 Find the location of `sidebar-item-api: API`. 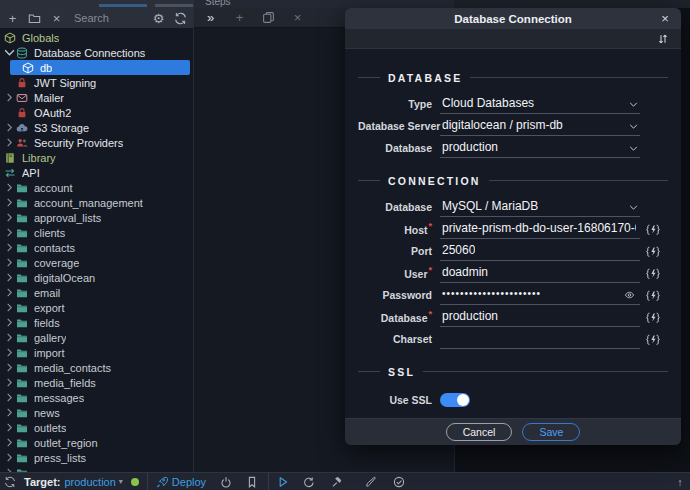

sidebar-item-api: API is located at coordinates (96, 172).